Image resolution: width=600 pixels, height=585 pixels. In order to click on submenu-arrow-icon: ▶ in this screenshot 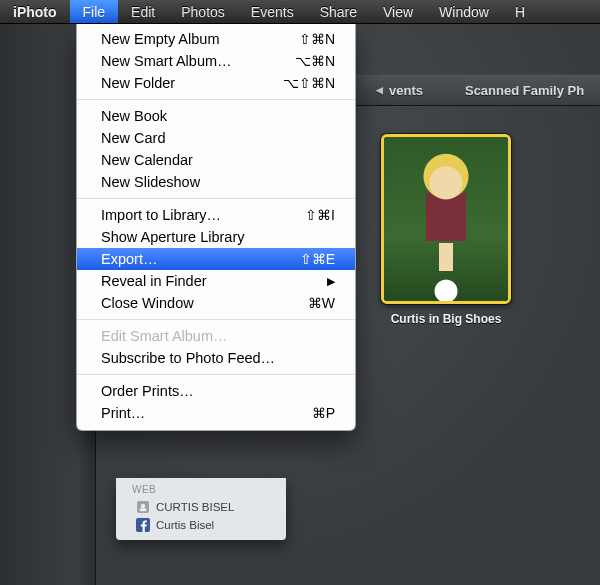, I will do `click(331, 282)`.